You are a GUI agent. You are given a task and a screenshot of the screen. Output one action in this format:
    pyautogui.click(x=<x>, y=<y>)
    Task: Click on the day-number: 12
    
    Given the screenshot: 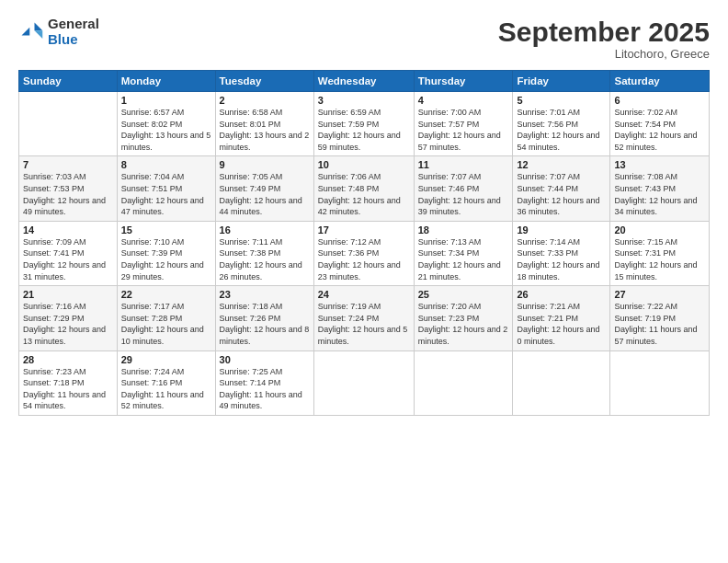 What is the action you would take?
    pyautogui.click(x=561, y=165)
    